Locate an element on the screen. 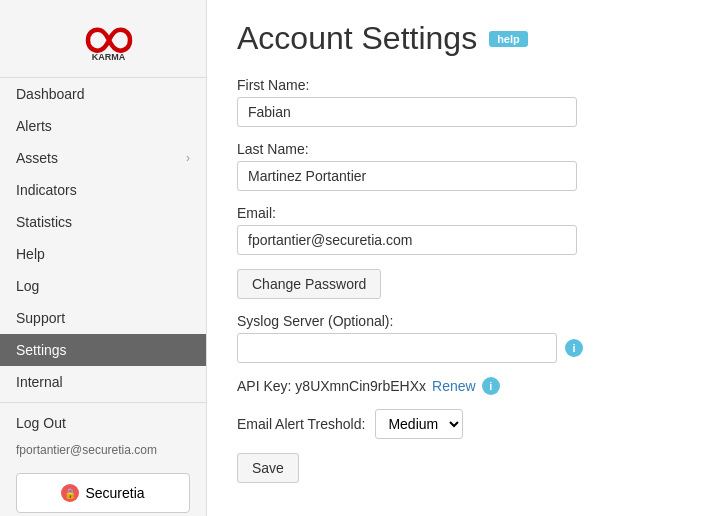  syslog-label: Syslog Server (Optional): is located at coordinates (456, 321).